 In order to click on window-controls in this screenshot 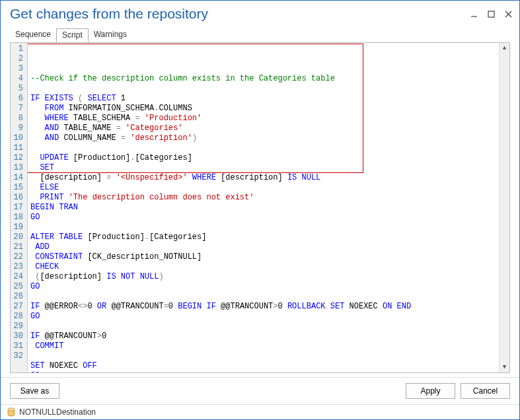, I will do `click(491, 14)`.